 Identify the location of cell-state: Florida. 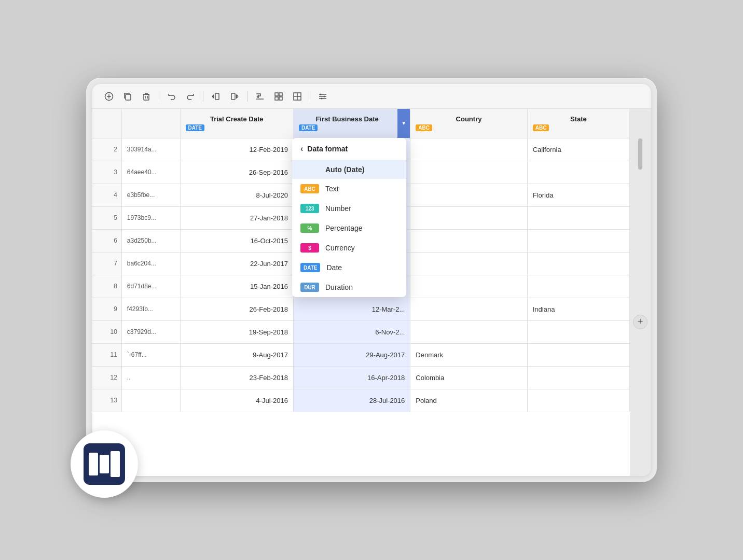
(578, 195).